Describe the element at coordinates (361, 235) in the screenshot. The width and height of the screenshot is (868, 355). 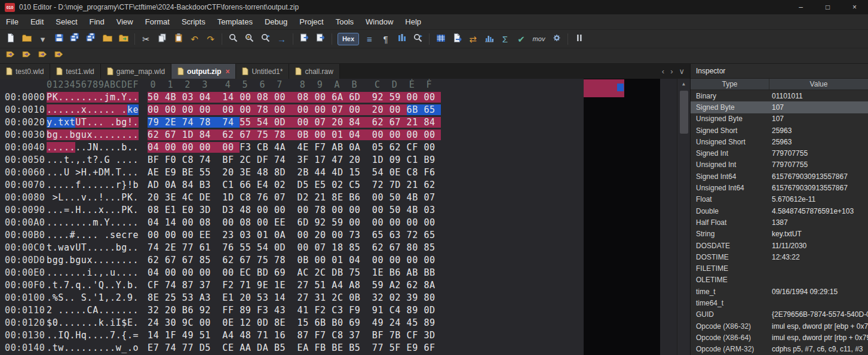
I see `hex-byte-cell: 73` at that location.